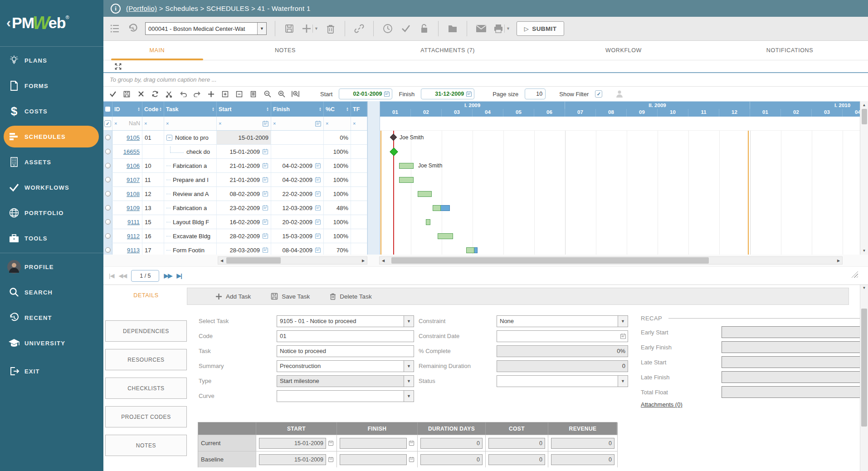 Image resolution: width=868 pixels, height=471 pixels. I want to click on task-finish-cell: 04-02-2009, so click(297, 166).